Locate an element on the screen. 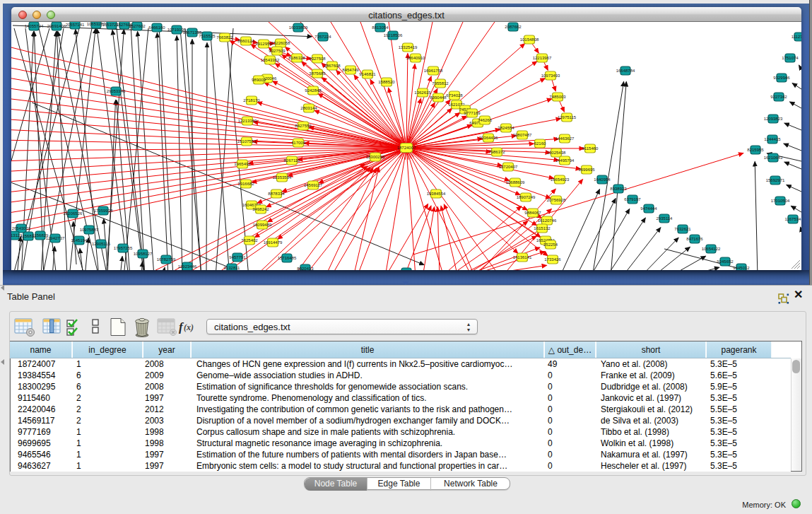 The image size is (812, 514). svg-text: 15226058 is located at coordinates (281, 43).